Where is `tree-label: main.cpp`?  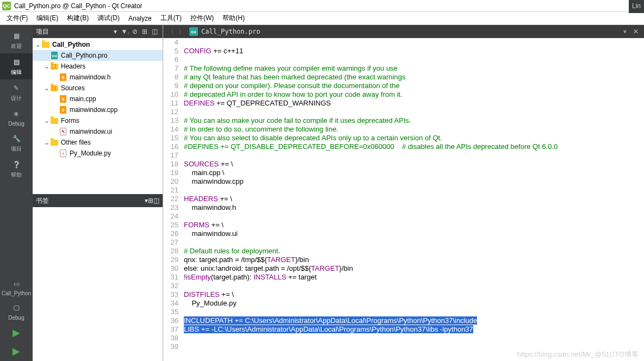 tree-label: main.cpp is located at coordinates (83, 99).